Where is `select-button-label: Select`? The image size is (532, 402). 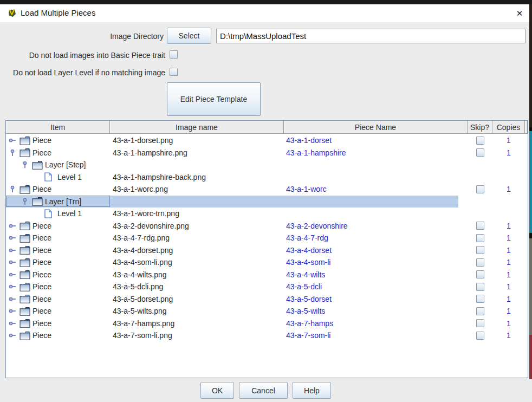 select-button-label: Select is located at coordinates (190, 36).